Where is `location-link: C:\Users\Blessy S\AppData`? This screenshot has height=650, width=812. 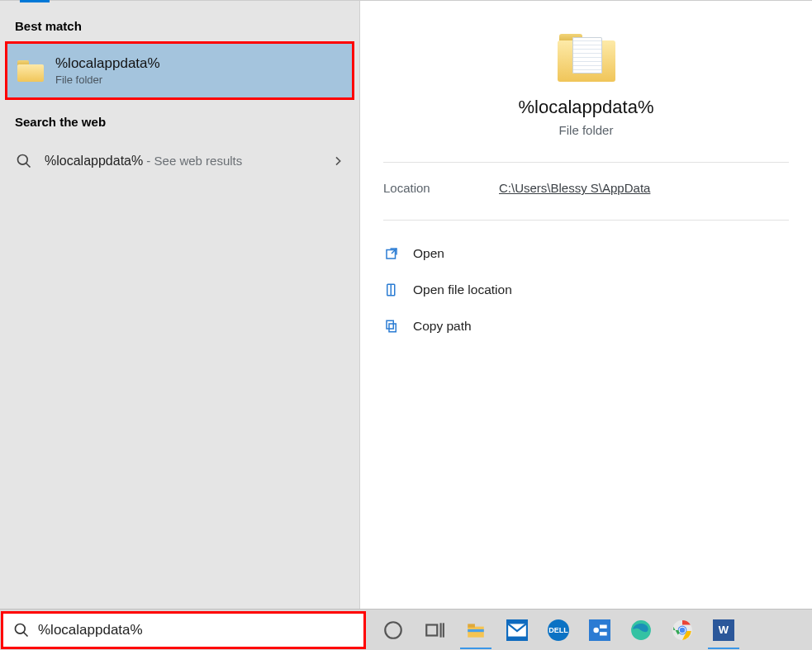
location-link: C:\Users\Blessy S\AppData is located at coordinates (575, 188).